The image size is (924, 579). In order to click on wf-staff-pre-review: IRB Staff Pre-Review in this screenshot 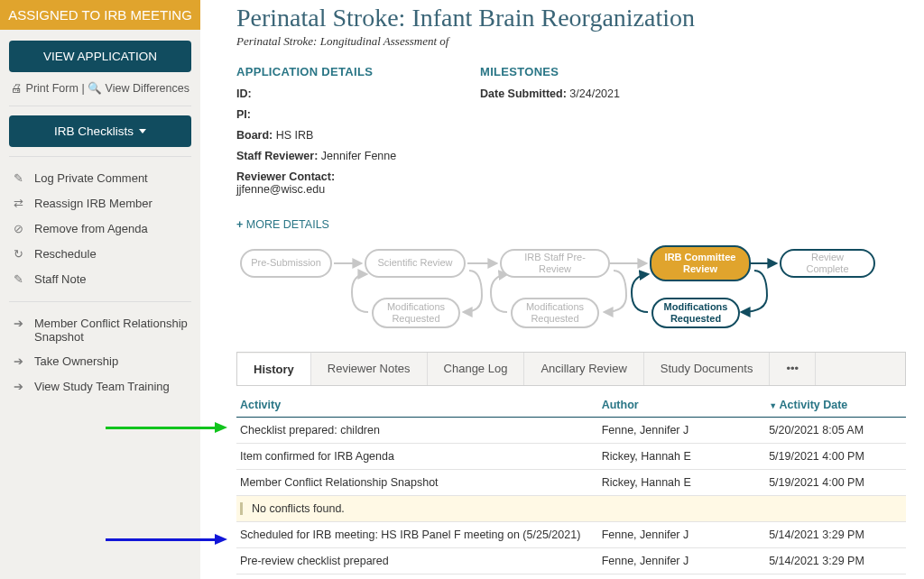, I will do `click(555, 263)`.